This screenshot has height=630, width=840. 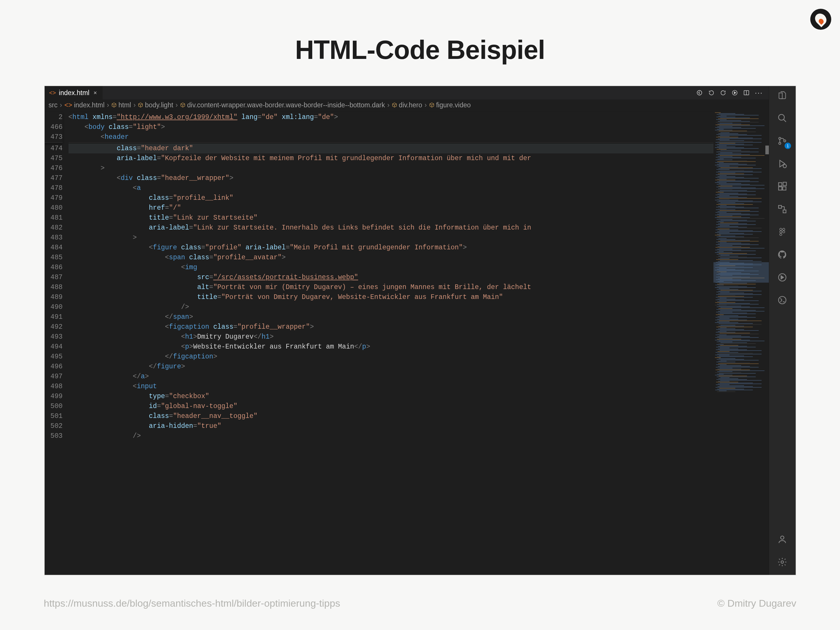 What do you see at coordinates (407, 105) in the screenshot?
I see `breadcrumb-item: div.hero` at bounding box center [407, 105].